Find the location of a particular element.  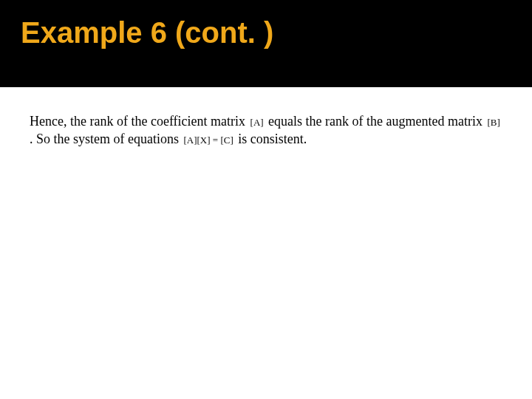

text-segment-4: is consistent. is located at coordinates (272, 139).